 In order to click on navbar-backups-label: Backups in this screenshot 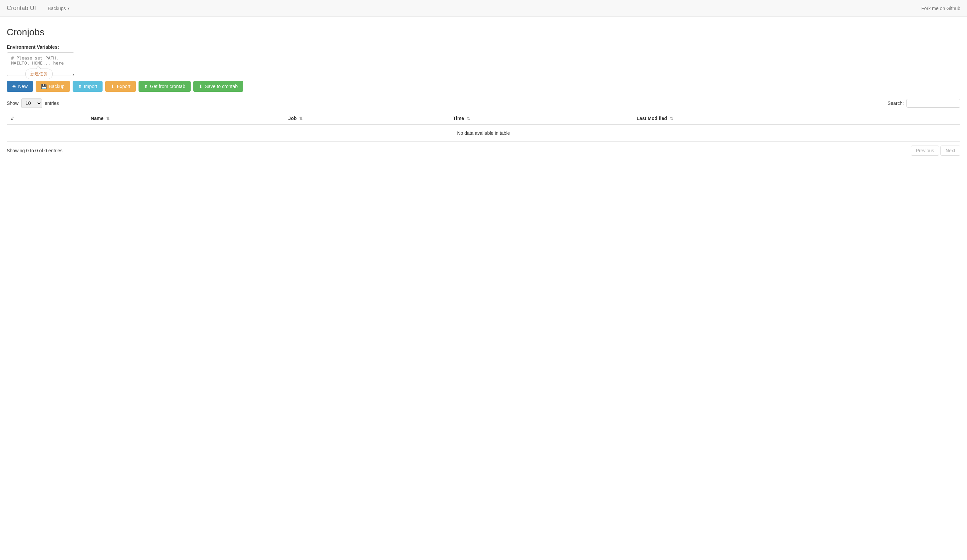, I will do `click(57, 8)`.